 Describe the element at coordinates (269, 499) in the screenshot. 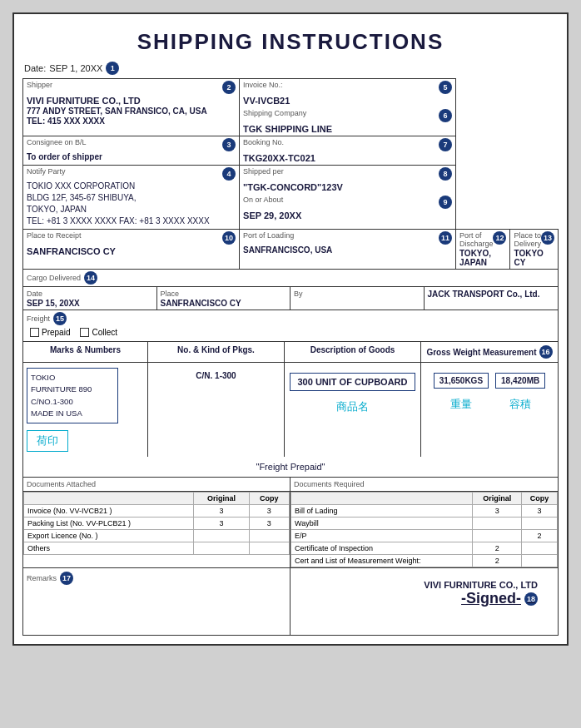

I see `docs-attached-copy-header: Copy` at that location.